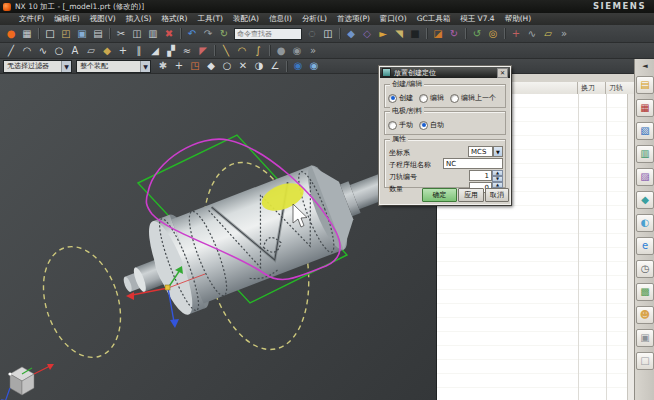 The height and width of the screenshot is (400, 654). What do you see at coordinates (480, 152) in the screenshot?
I see `coord-dropdown-value: MCS` at bounding box center [480, 152].